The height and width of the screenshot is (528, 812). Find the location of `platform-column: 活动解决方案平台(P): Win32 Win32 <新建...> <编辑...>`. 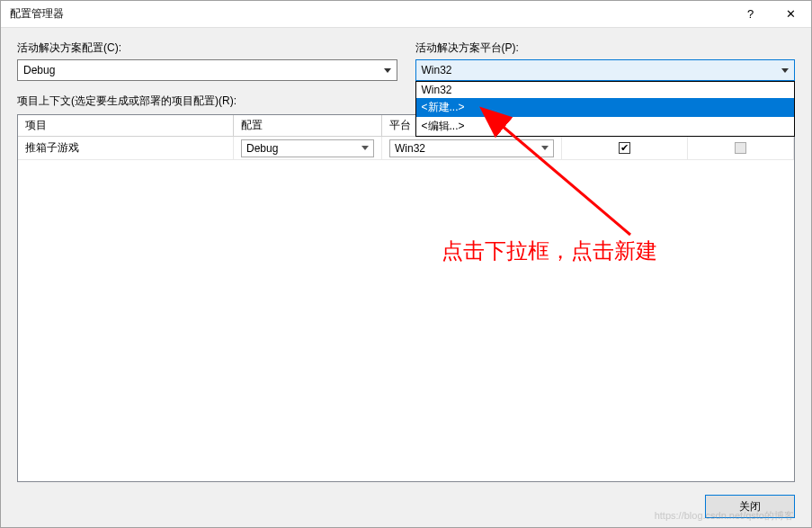

platform-column: 活动解决方案平台(P): Win32 Win32 <新建...> <编辑...> is located at coordinates (606, 61).